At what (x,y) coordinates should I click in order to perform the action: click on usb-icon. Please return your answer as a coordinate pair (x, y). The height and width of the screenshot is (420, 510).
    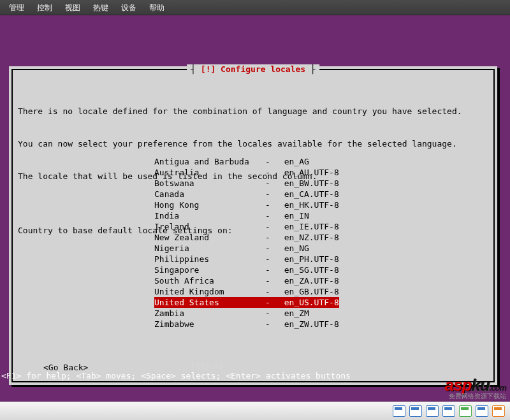
    Looking at the image, I should click on (432, 411).